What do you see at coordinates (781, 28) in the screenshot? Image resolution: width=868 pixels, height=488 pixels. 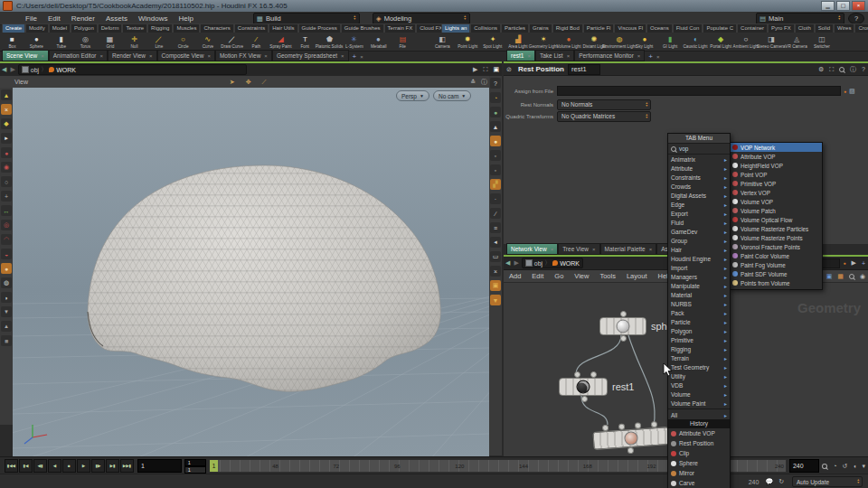 I see `shelf-tab: Pyro FX` at bounding box center [781, 28].